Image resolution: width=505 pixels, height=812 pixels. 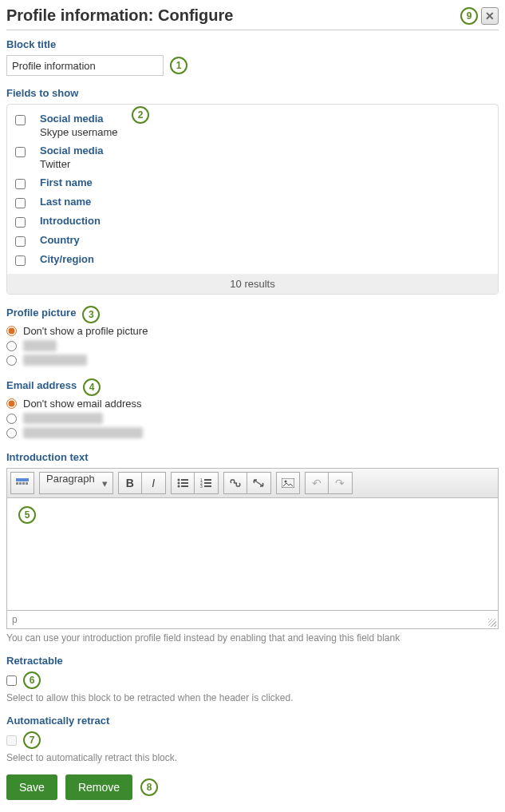 I want to click on unlink-button, so click(x=259, y=483).